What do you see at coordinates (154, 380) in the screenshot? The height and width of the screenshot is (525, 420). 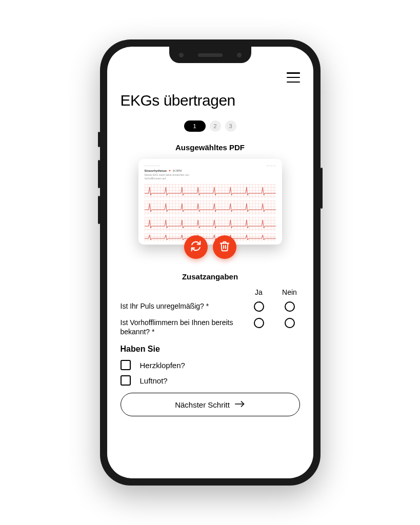 I see `symptom-2-label: Luftnot?` at bounding box center [154, 380].